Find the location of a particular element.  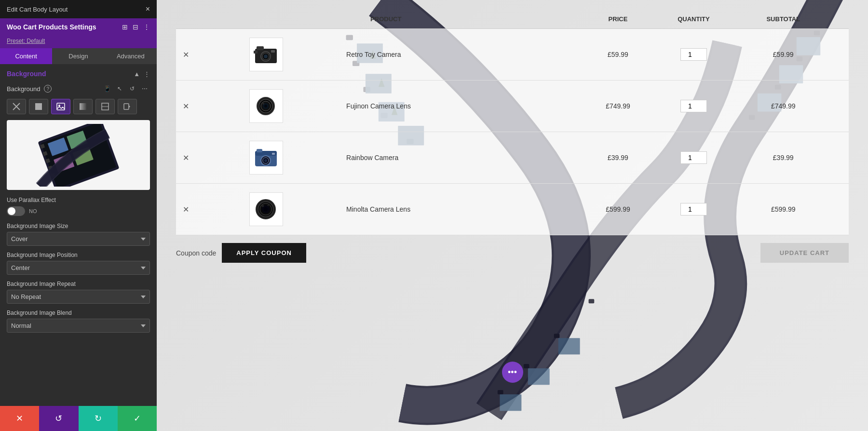

bg-blend-field: Background Image Blend Normal Multiply S… is located at coordinates (78, 321).